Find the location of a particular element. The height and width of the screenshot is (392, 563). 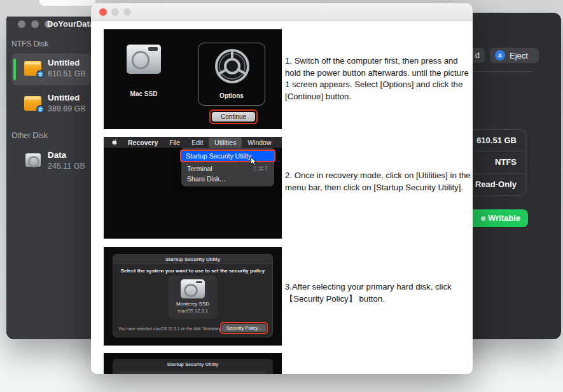

screenshot-boot-options: Mac SSD Options Continue is located at coordinates (193, 79).